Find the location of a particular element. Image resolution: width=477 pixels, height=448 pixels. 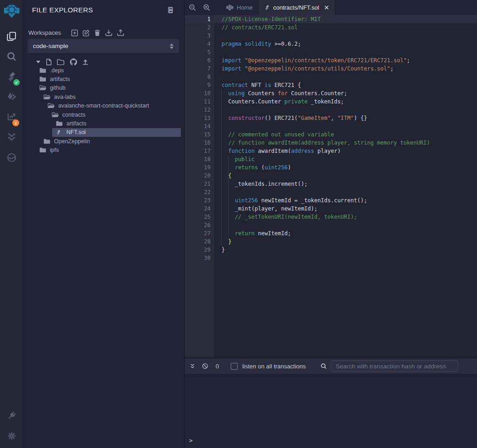

tree-item-ipfs: ipfs is located at coordinates (108, 150).